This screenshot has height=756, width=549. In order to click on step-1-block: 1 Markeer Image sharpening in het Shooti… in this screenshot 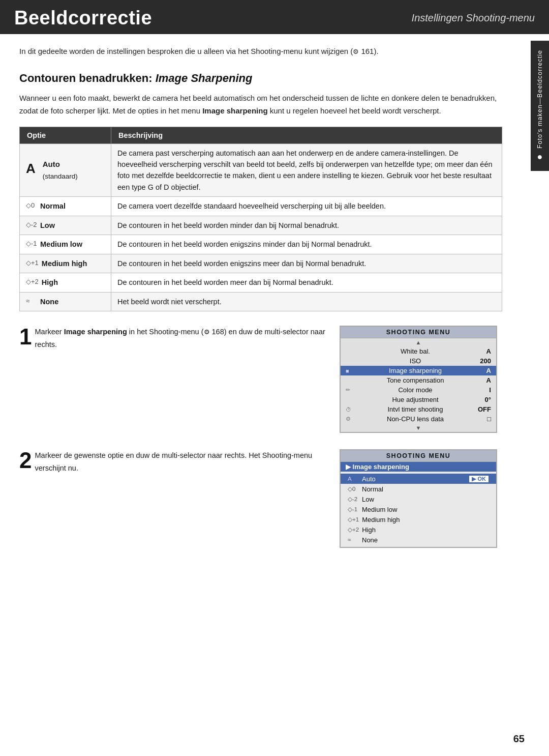, I will do `click(261, 380)`.